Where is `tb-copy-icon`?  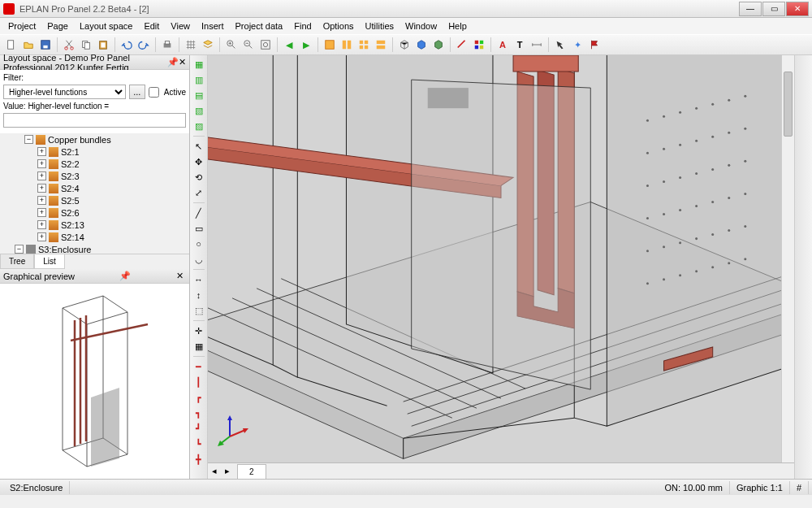
tb-copy-icon is located at coordinates (86, 45).